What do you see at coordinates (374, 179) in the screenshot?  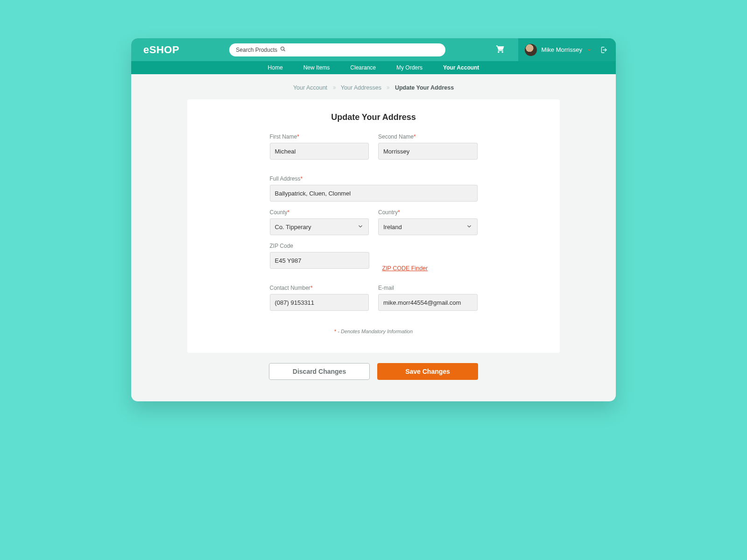 I see `full-address-label: Full Address*` at bounding box center [374, 179].